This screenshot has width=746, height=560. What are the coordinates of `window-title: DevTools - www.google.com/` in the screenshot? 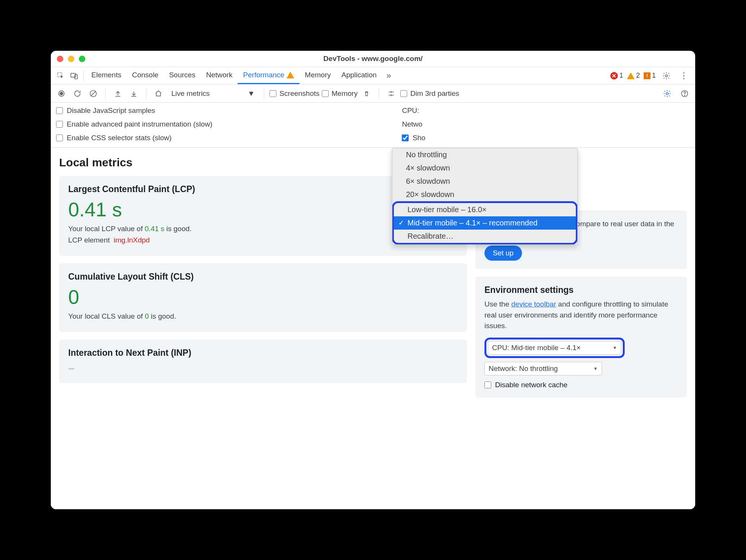 It's located at (373, 59).